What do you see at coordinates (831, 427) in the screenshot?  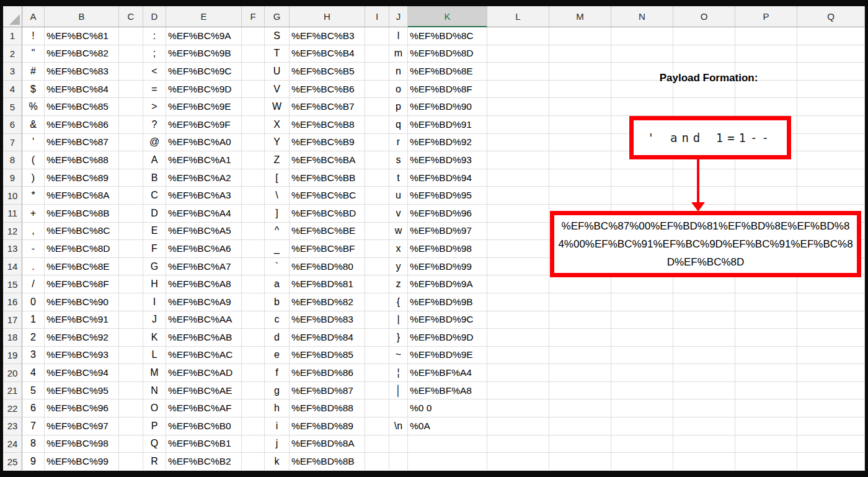 I see `cell-Q23` at bounding box center [831, 427].